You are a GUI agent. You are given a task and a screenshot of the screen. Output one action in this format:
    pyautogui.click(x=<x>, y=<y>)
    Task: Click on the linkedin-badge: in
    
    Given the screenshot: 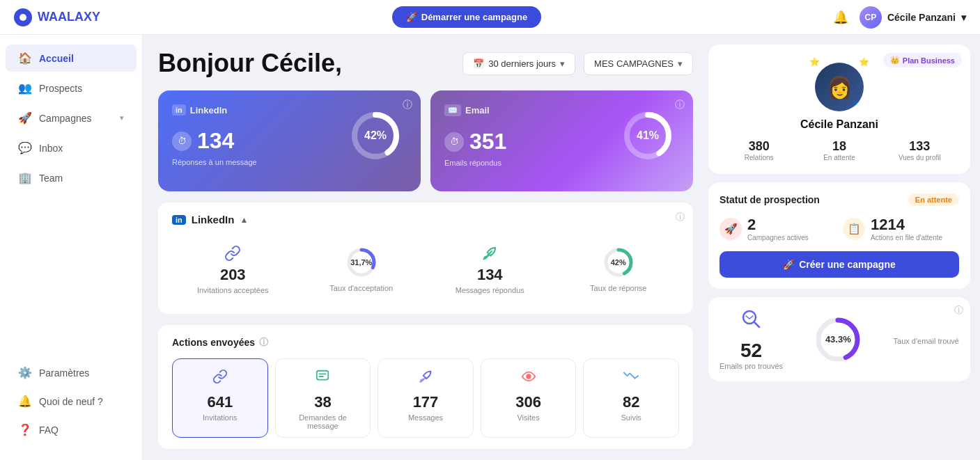 What is the action you would take?
    pyautogui.click(x=179, y=110)
    